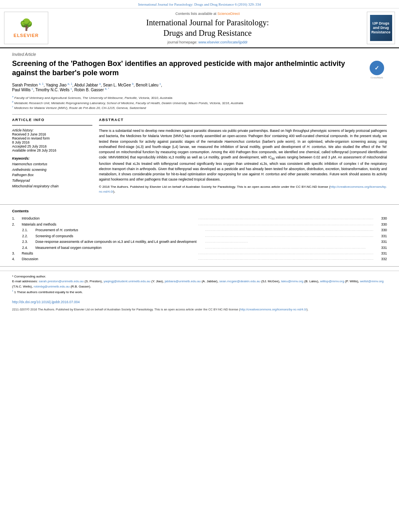  What do you see at coordinates (381, 28) in the screenshot?
I see `ijp-logo: IJP Drugs and Drug Resistance` at bounding box center [381, 28].